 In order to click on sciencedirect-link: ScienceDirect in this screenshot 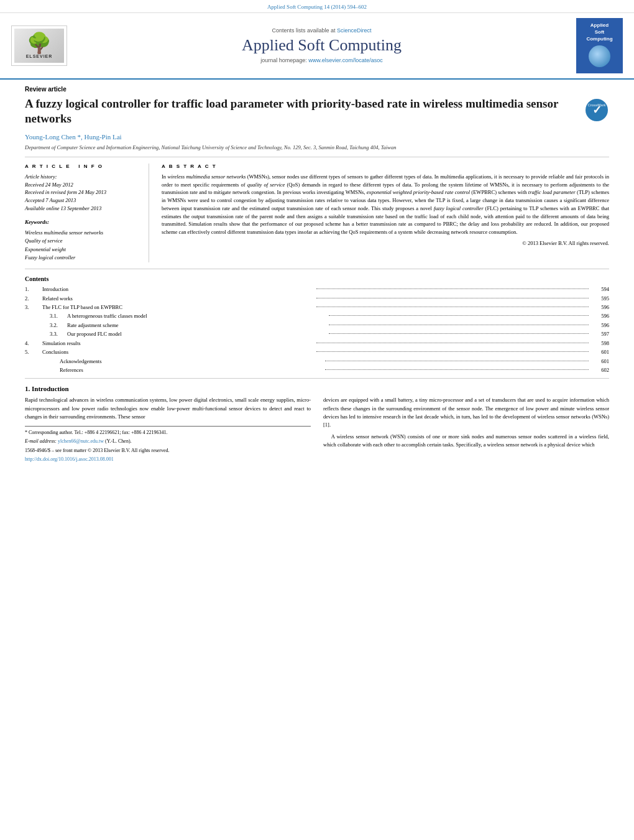, I will do `click(354, 30)`.